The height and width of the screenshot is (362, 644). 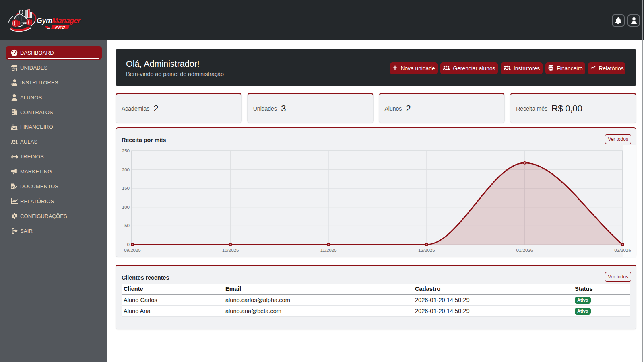 What do you see at coordinates (127, 226) in the screenshot?
I see `svg-text: 50` at bounding box center [127, 226].